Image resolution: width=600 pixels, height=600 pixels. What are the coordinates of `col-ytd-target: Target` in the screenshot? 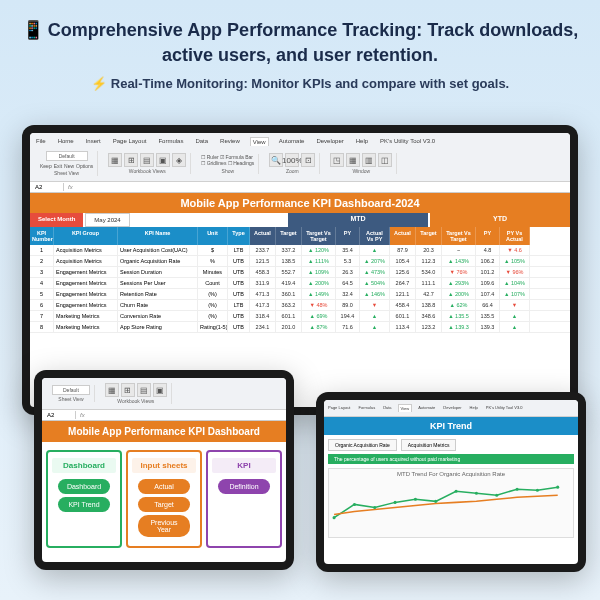 It's located at (429, 236).